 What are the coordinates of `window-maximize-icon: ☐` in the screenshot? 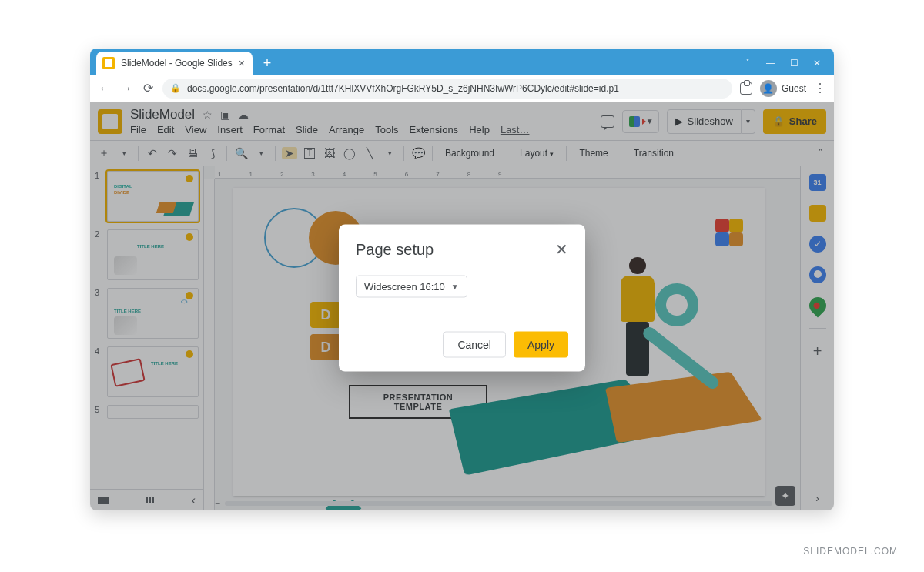 It's located at (794, 63).